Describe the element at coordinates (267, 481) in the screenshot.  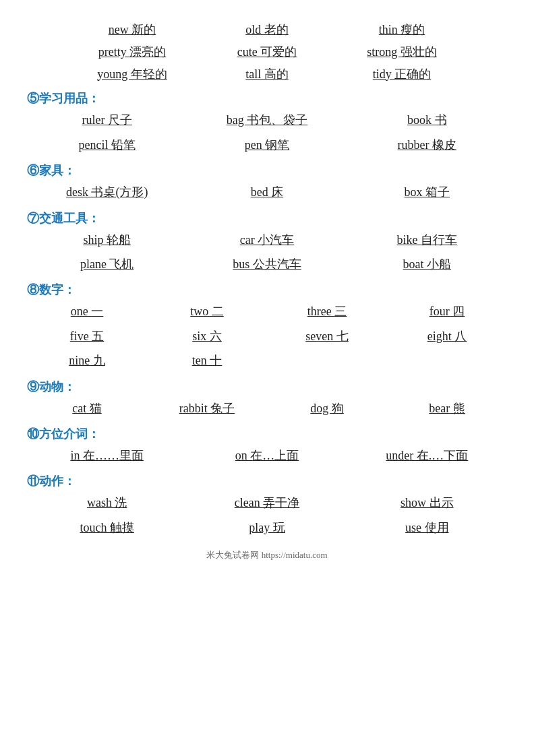
I see `section-11-header: ⑪动作：` at that location.